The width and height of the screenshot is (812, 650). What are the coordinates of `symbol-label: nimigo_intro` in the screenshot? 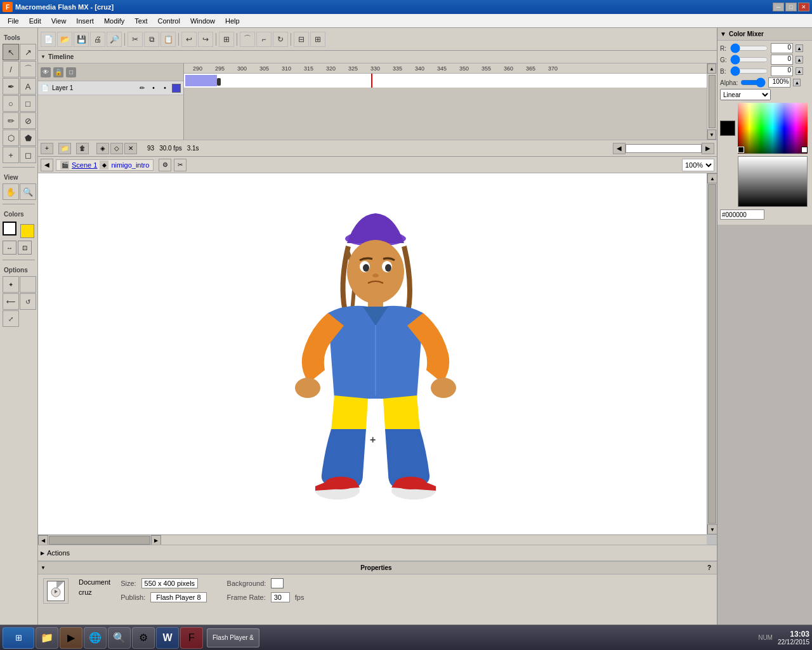 It's located at (130, 165).